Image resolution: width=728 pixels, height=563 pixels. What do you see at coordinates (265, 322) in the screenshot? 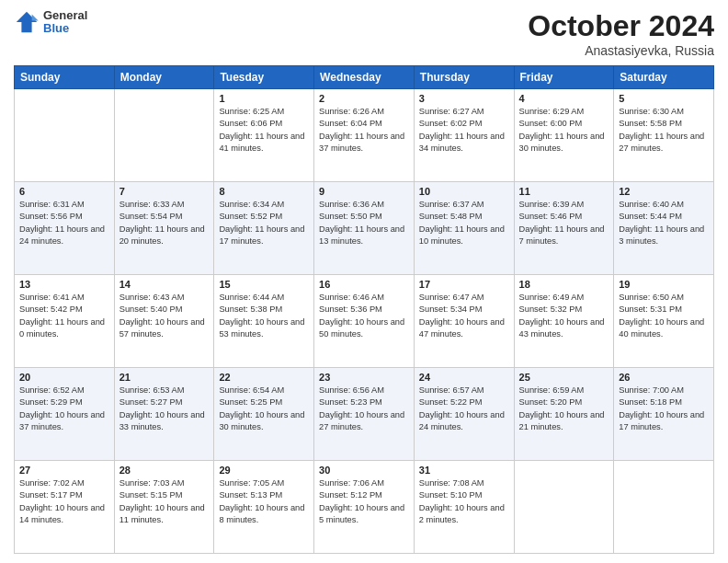
I see `calendar-cell: 15Sunrise: 6:44 AM Sunset: 5:38 PM Dayli…` at bounding box center [265, 322].